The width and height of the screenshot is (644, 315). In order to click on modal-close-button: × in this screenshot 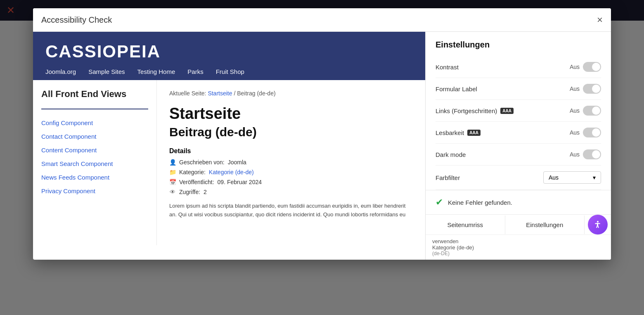, I will do `click(600, 20)`.